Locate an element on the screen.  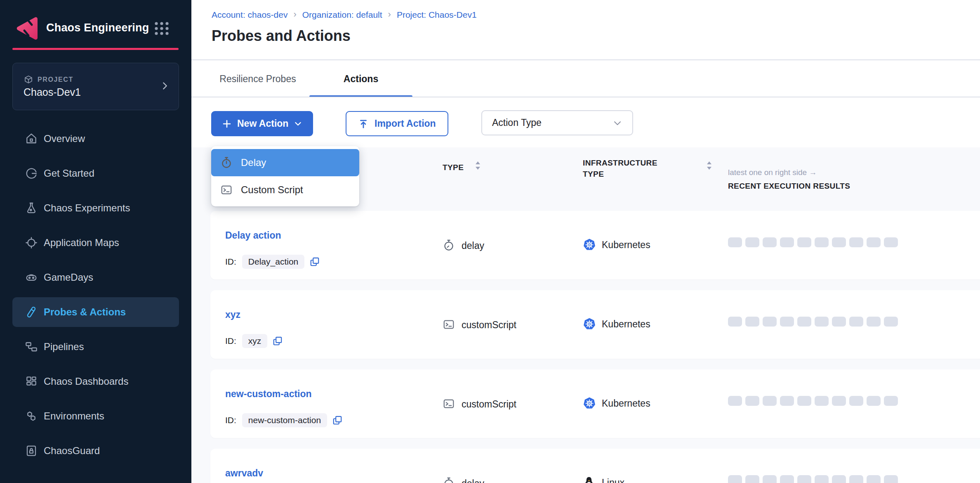
plus-icon is located at coordinates (227, 124).